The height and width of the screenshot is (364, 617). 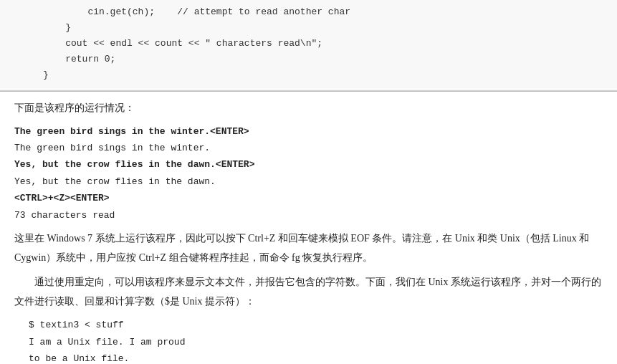 What do you see at coordinates (322, 75) in the screenshot?
I see `code-line-5: }` at bounding box center [322, 75].